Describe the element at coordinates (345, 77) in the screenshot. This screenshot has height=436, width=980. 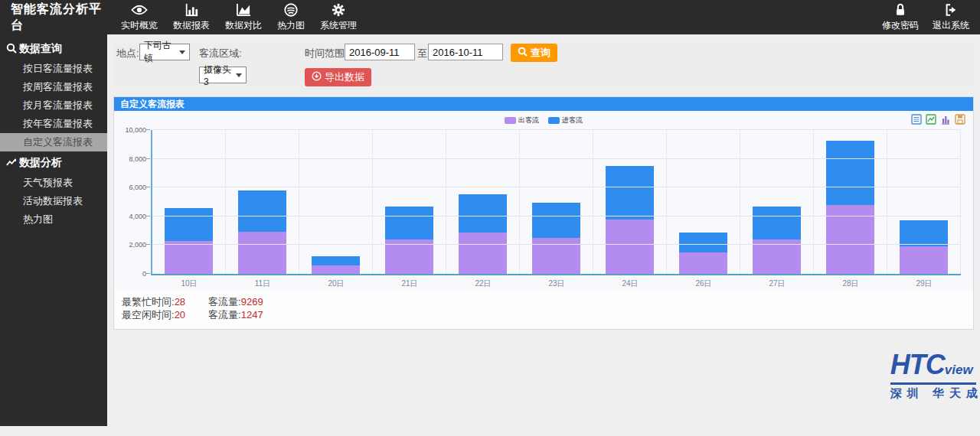
I see `export-button-label: 导出数据` at that location.